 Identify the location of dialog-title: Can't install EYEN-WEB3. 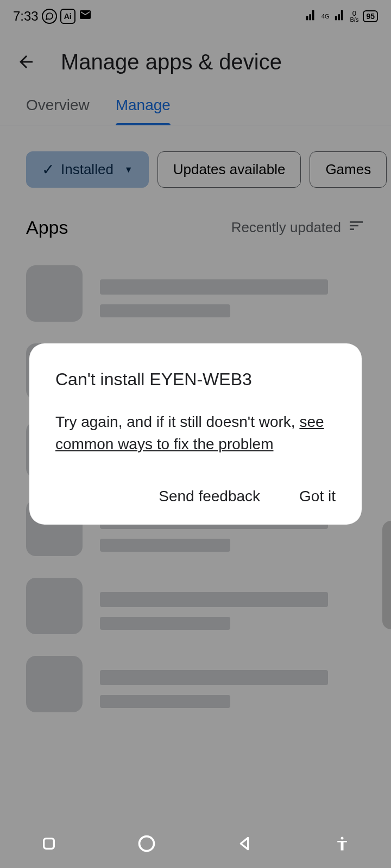
(195, 380).